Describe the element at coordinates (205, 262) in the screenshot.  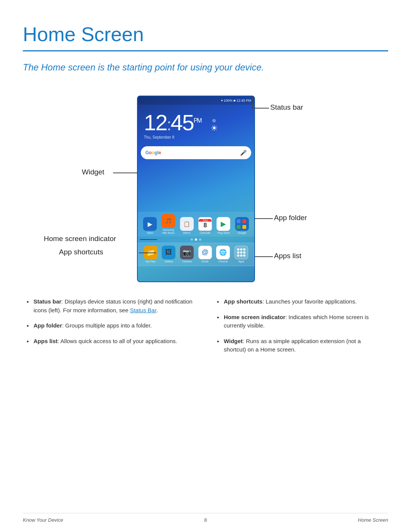
I see `app-email-label: Email` at that location.